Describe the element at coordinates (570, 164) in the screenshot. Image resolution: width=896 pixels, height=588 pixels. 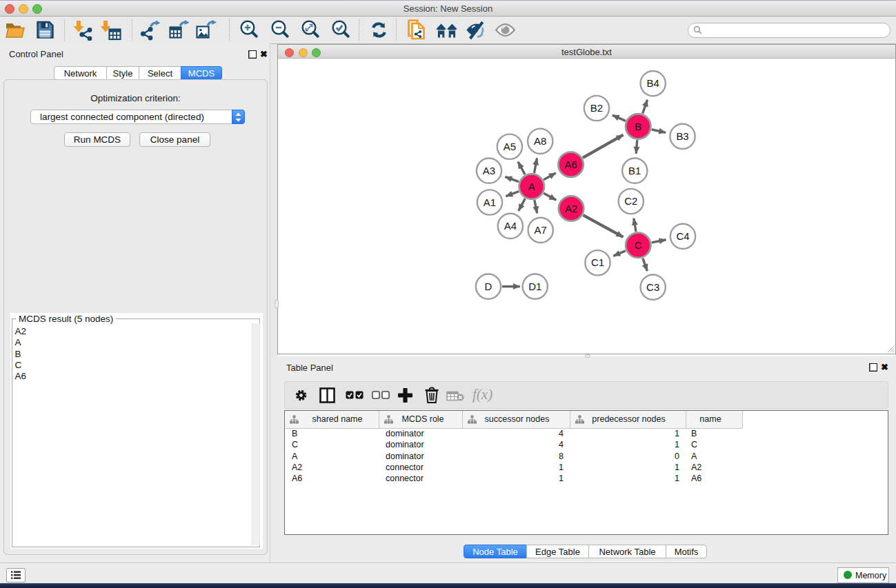
I see `svg-text: A6` at that location.